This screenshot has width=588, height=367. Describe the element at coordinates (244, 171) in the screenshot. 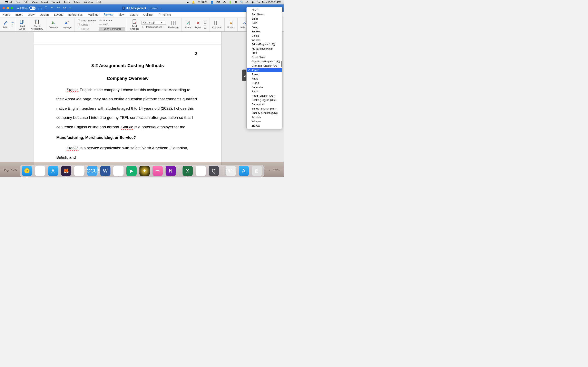

I see `dock-appstore-2: A` at that location.